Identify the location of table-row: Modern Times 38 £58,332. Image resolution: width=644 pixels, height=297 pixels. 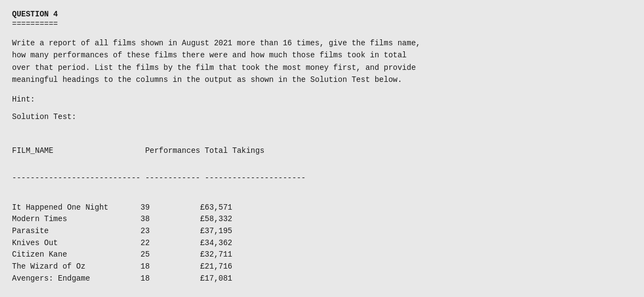
(322, 219).